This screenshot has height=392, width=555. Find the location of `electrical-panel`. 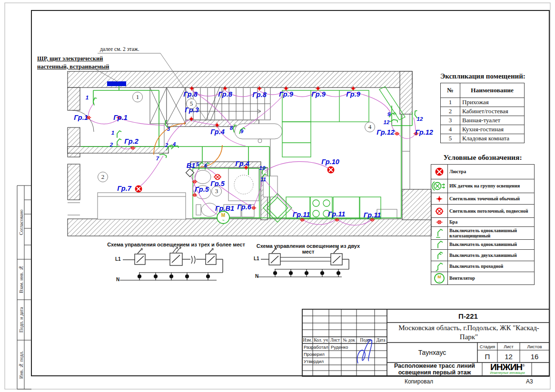

electrical-panel is located at coordinates (117, 84).